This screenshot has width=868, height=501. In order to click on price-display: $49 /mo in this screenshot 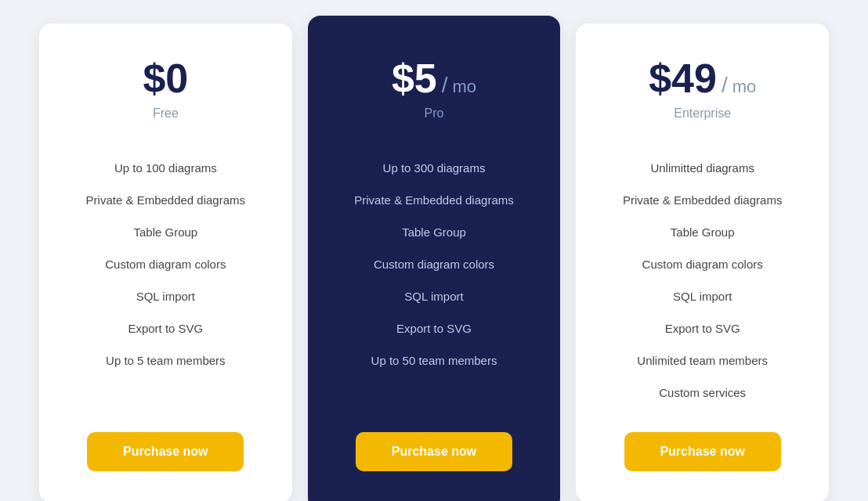, I will do `click(702, 78)`.